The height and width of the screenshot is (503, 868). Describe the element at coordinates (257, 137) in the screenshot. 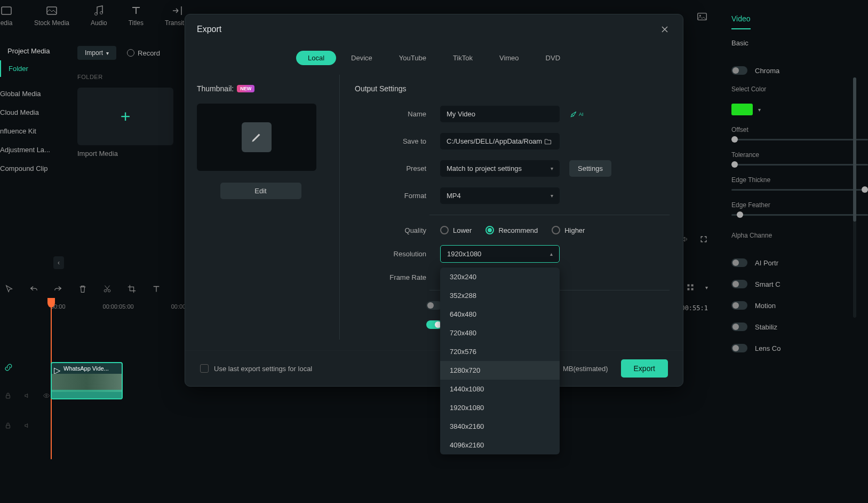

I see `thumbnail-preview` at that location.